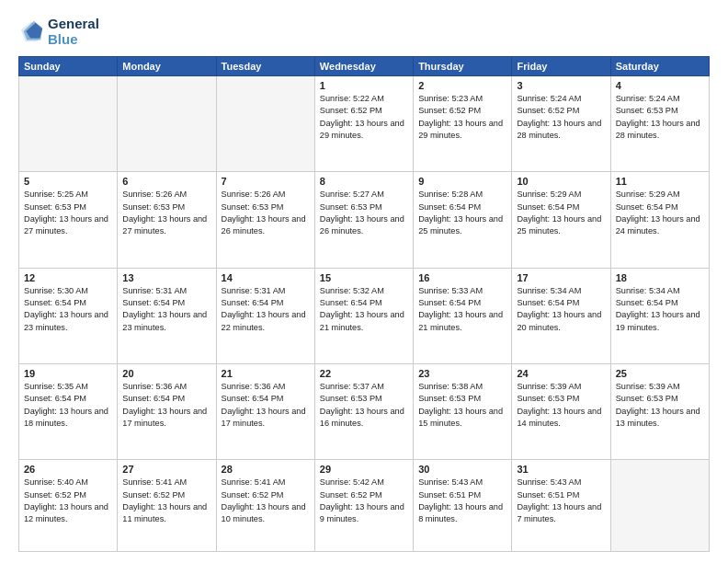 The width and height of the screenshot is (728, 563). Describe the element at coordinates (166, 309) in the screenshot. I see `day-info: Sunrise: 5:31 AM Sunset: 6:54 PM Dayligh…` at that location.